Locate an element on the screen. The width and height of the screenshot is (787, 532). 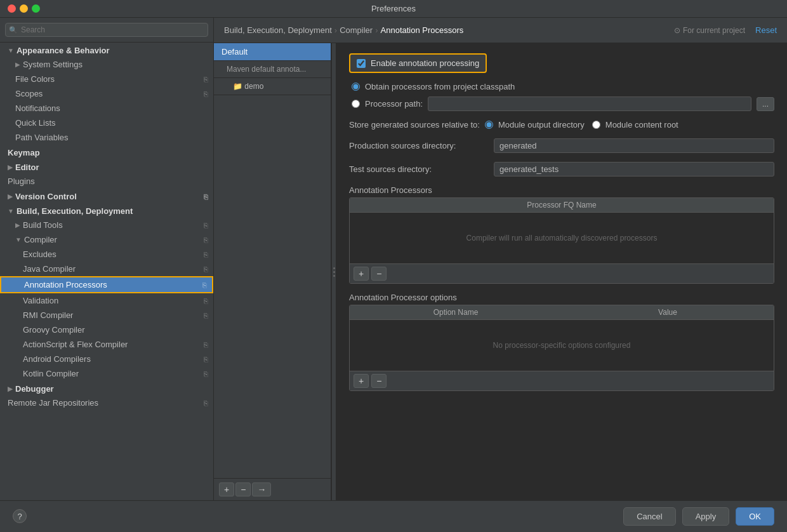
test-sources-row: Test sources directory: is located at coordinates (562, 169).